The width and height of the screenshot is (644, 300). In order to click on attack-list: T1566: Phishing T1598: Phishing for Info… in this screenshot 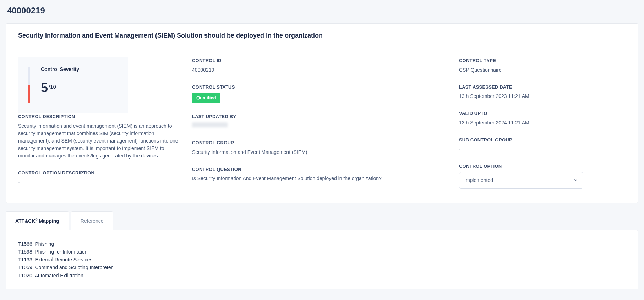, I will do `click(322, 260)`.